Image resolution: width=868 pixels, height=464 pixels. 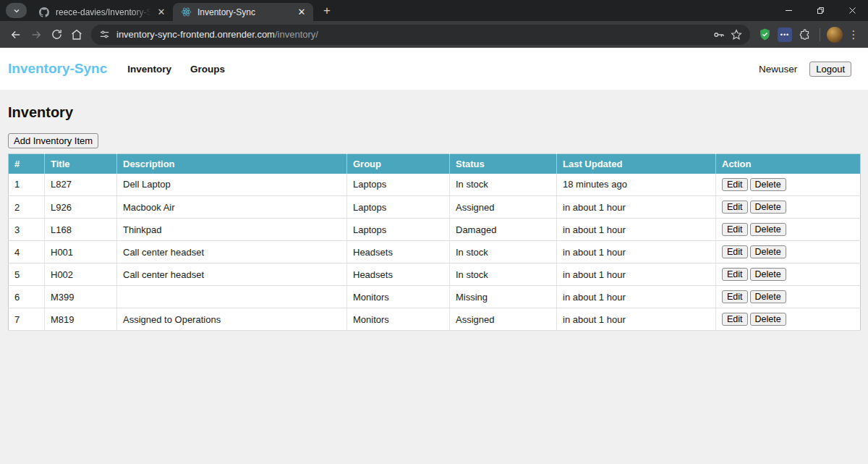 What do you see at coordinates (16, 35) in the screenshot?
I see `back-icon` at bounding box center [16, 35].